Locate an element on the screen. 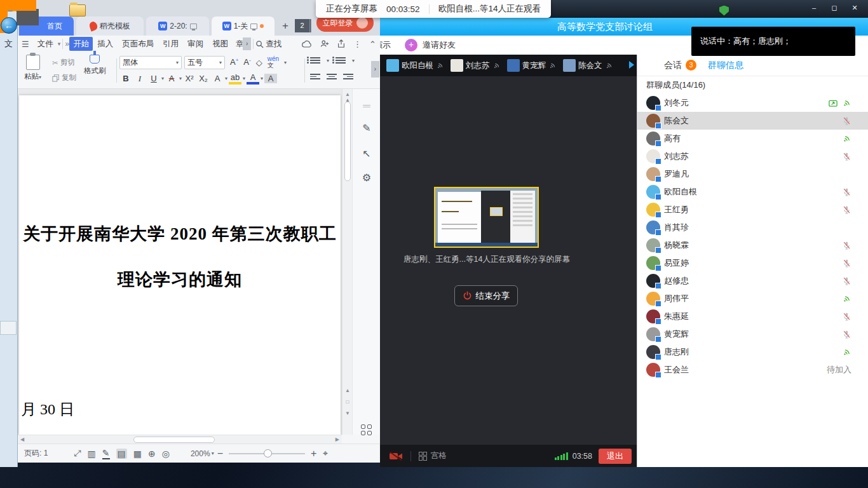 This screenshot has height=488, width=868. web-view-icon: ⊕ is located at coordinates (152, 454).